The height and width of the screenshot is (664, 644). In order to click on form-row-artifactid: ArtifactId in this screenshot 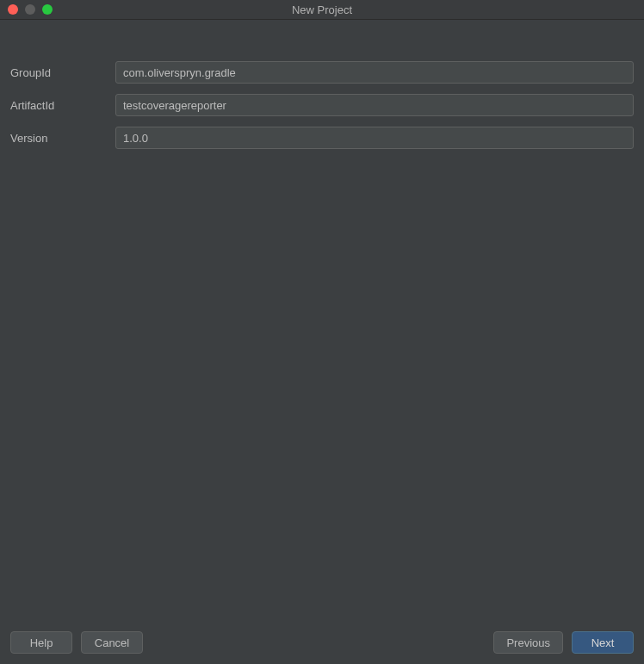, I will do `click(322, 105)`.